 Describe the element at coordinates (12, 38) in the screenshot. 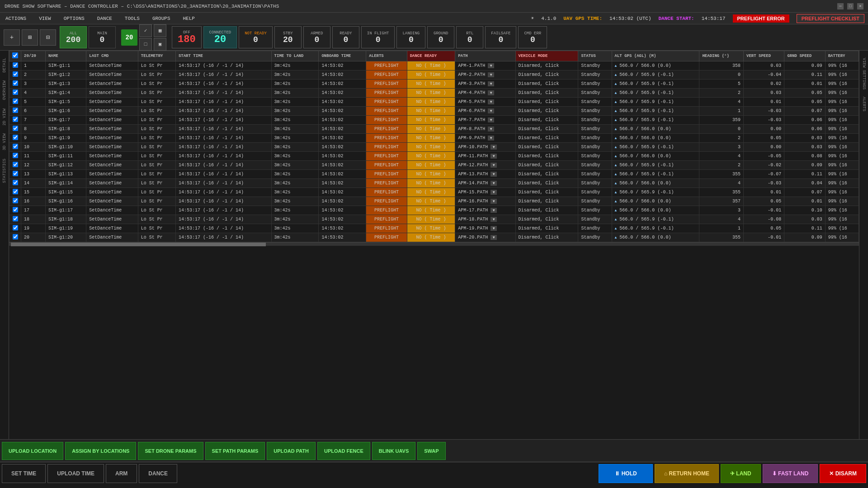

I see `add-drone-btn: +` at that location.